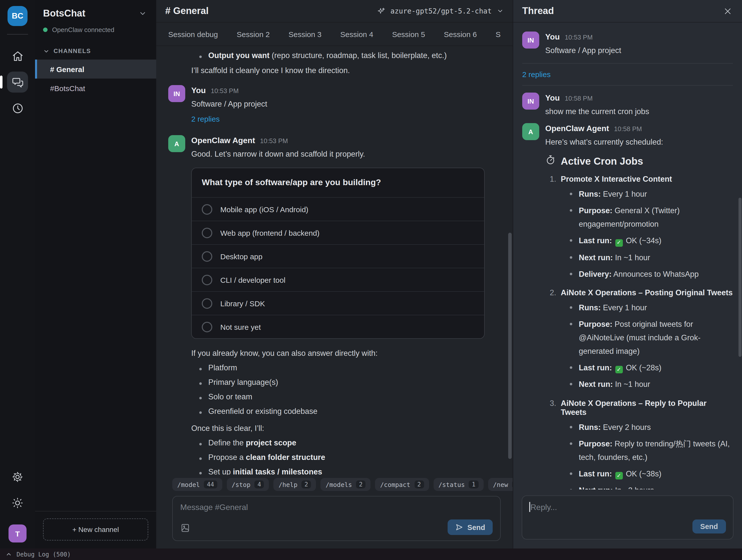 This screenshot has height=560, width=742. Describe the element at coordinates (346, 104) in the screenshot. I see `message-text: Software / App project` at that location.